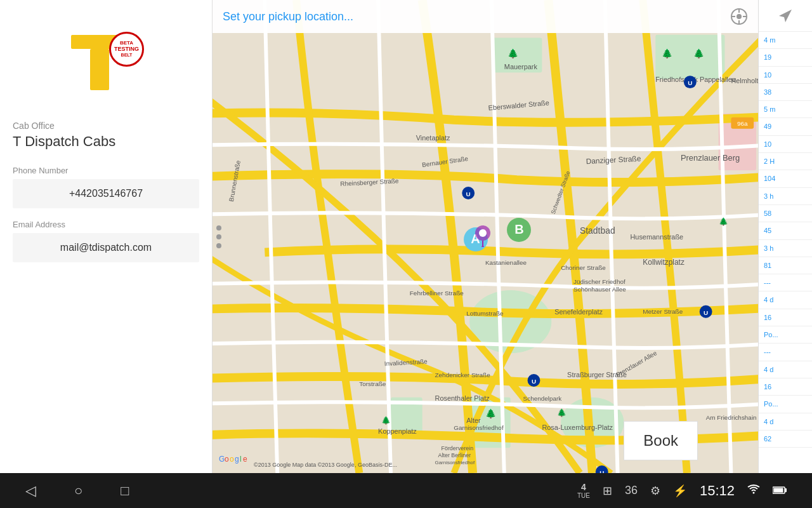 The image size is (812, 508). Describe the element at coordinates (785, 145) in the screenshot. I see `right-panel-item: 10` at that location.